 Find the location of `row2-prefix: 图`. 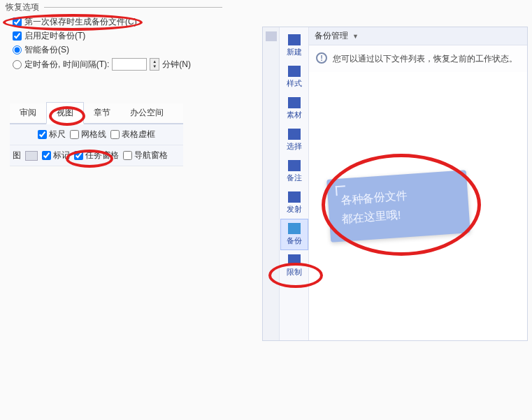

row2-prefix: 图 is located at coordinates (17, 155).